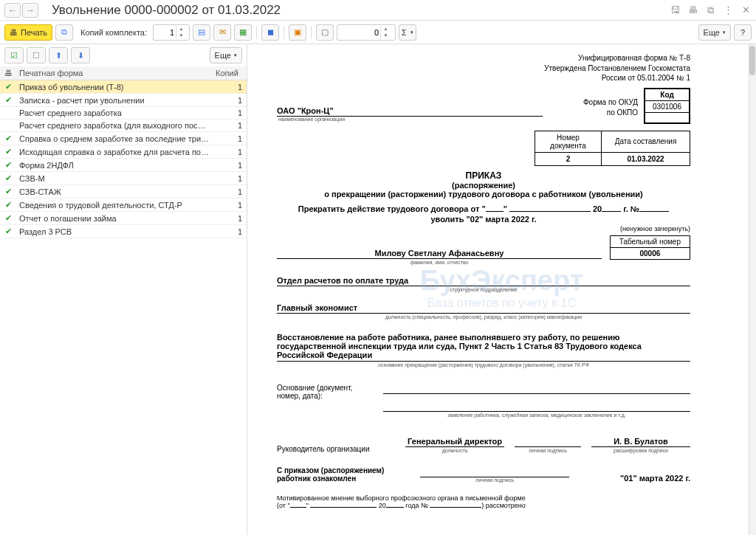 This screenshot has width=756, height=535. I want to click on table-row: ✔Записка - расчет при увольнении1, so click(123, 100).